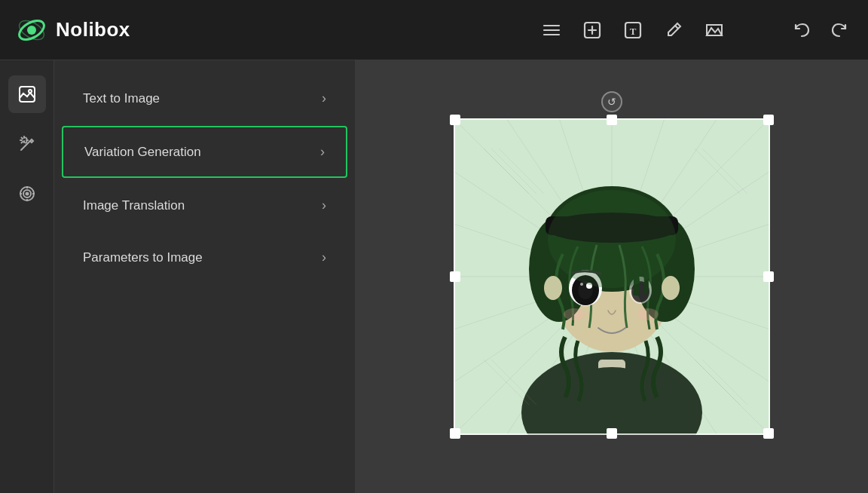 Image resolution: width=868 pixels, height=493 pixels. I want to click on menu-item-parameters-to-image: Parameters to Image ›, so click(205, 258).